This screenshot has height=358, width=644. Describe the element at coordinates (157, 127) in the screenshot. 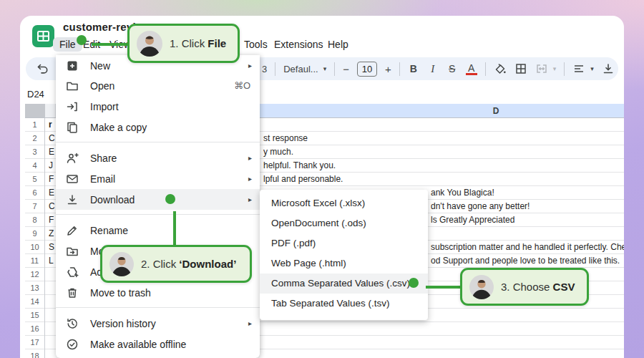

I see `menu-item-make-a-copy: Make a copy` at that location.